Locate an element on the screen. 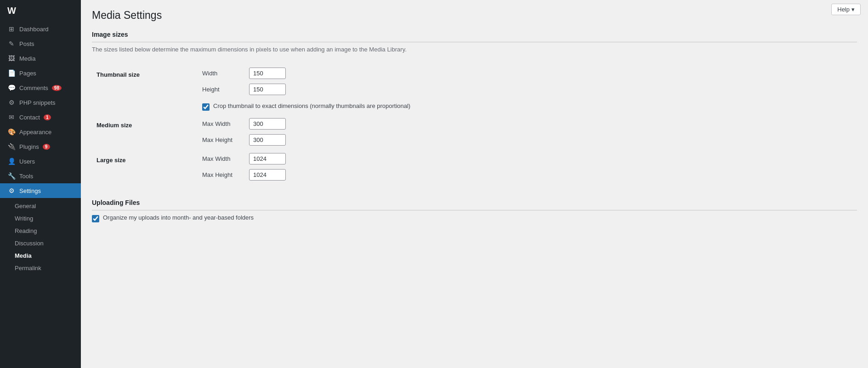 The width and height of the screenshot is (868, 368). sidebar: W ⊞ Dashboard ✎ Posts 🖼 Media 📄 Pages 💬 … is located at coordinates (40, 184).